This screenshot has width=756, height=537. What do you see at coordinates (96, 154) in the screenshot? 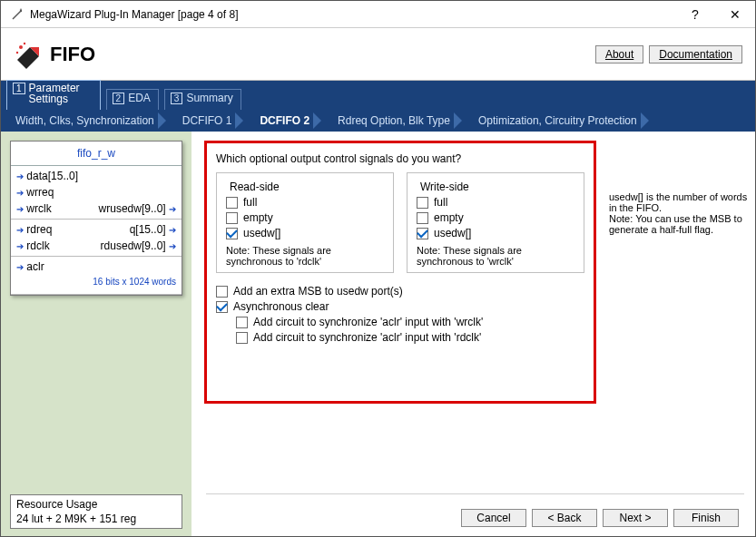
I see `diagram-title: fifo_r_w` at bounding box center [96, 154].